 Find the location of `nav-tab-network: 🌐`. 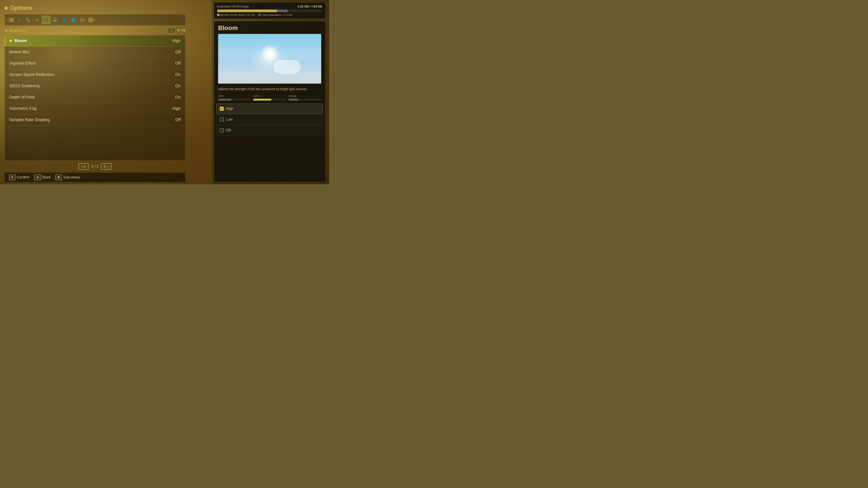

nav-tab-network: 🌐 is located at coordinates (73, 20).